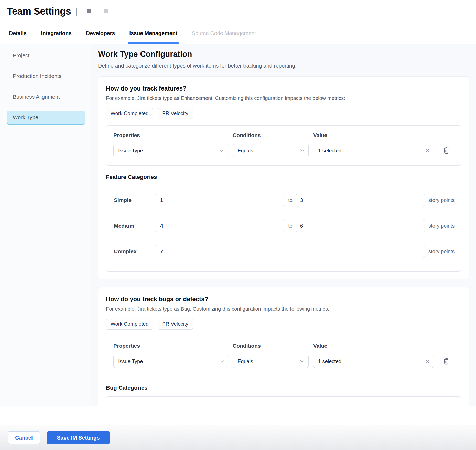 Image resolution: width=476 pixels, height=450 pixels. Describe the element at coordinates (284, 98) in the screenshot. I see `features-card-description: For example, Jira tickets type as Enhanc…` at that location.